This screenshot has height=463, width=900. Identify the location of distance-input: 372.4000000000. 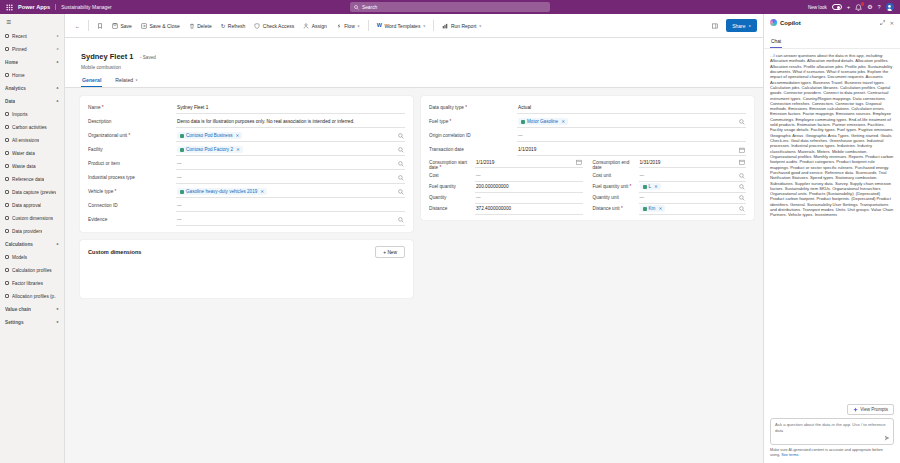
(529, 210).